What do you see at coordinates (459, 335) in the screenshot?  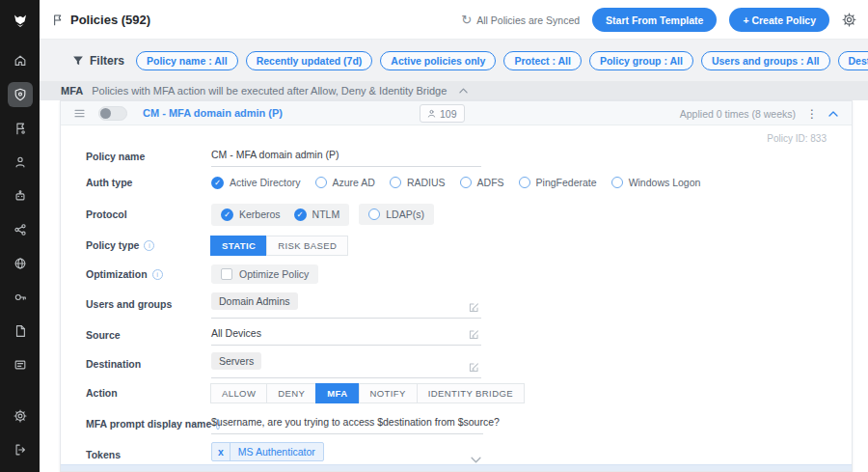 I see `form-row-source: Source All Devices` at bounding box center [459, 335].